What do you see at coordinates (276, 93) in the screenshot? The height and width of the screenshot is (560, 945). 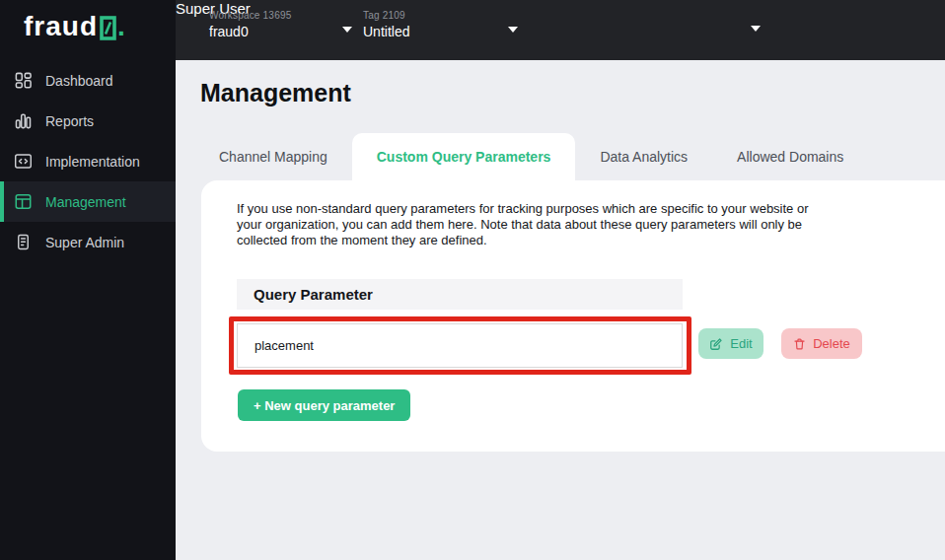 I see `page-title: Management` at bounding box center [276, 93].